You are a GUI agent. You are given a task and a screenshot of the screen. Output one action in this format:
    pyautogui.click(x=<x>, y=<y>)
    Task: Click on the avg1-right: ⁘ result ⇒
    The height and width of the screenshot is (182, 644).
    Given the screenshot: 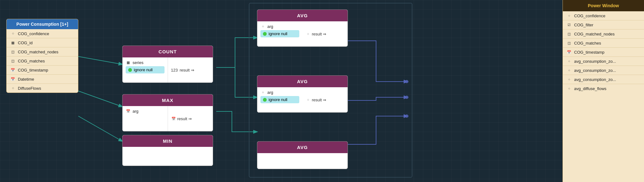 What is the action you would take?
    pyautogui.click(x=325, y=34)
    